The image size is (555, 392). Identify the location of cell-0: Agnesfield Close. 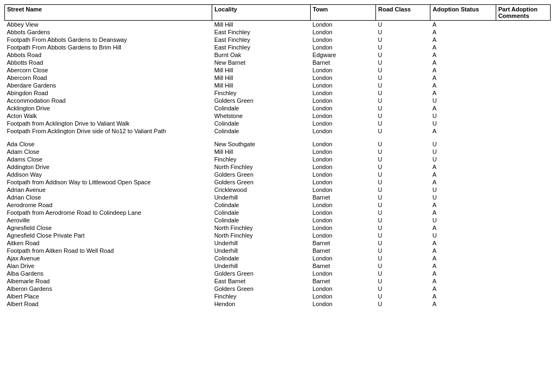
(109, 228).